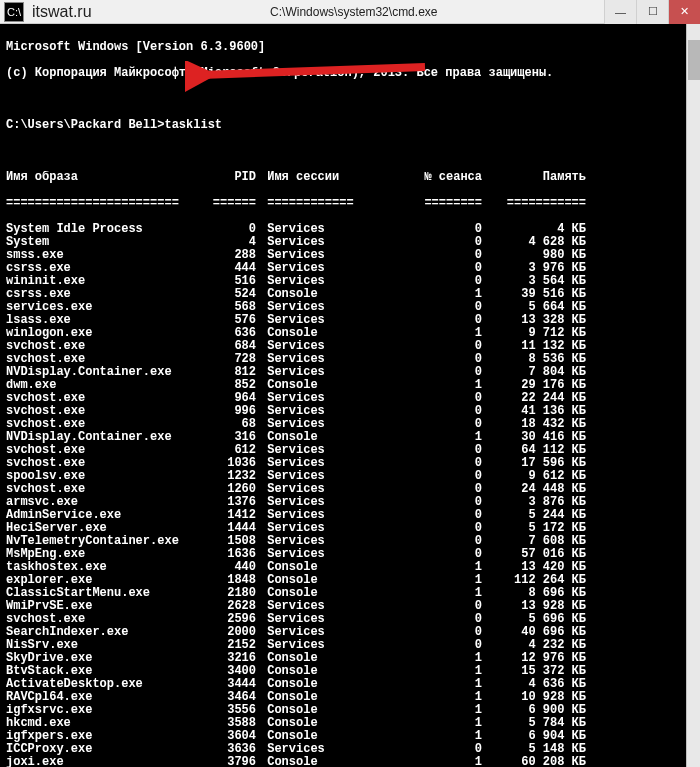  I want to click on table-row: SkyDrive.exe3216 Console112 976 КБ, so click(349, 658).